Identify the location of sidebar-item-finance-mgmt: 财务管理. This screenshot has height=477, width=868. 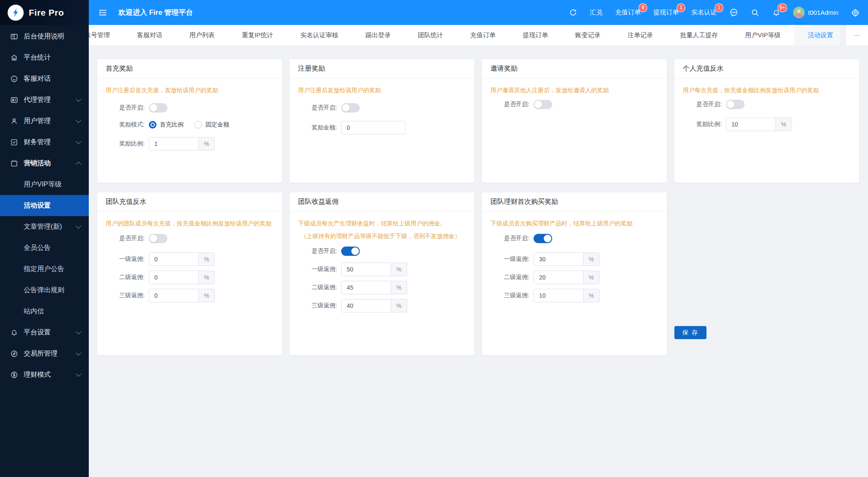
(44, 142).